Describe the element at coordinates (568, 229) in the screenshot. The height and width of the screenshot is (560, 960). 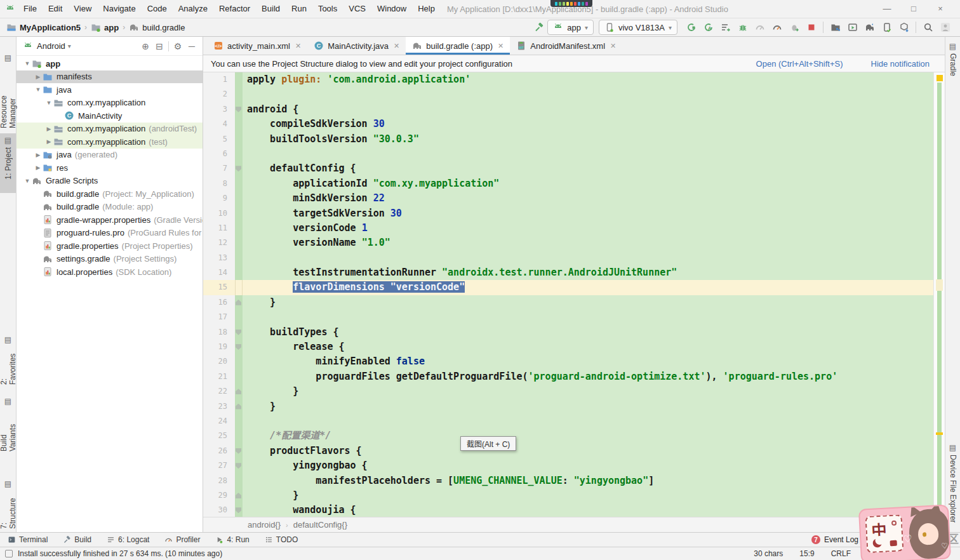
I see `code-line-11: 11 versionCode 1` at that location.